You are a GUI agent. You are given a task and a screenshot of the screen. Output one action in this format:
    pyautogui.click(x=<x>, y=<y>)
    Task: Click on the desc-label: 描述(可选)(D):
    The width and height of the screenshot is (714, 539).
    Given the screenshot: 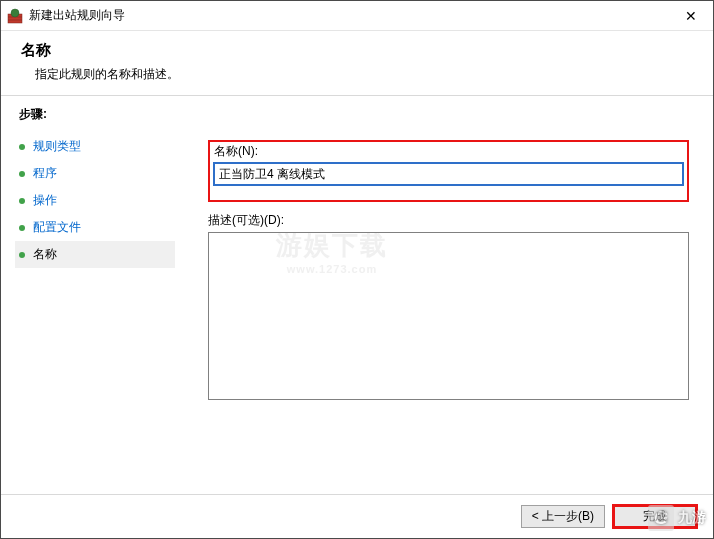 What is the action you would take?
    pyautogui.click(x=448, y=220)
    